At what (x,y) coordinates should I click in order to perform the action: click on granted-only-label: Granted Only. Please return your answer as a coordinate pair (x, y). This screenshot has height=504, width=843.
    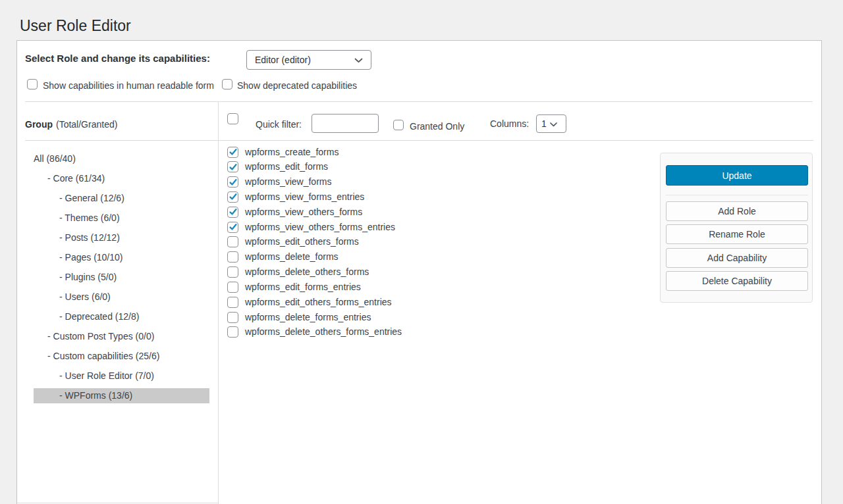
    Looking at the image, I should click on (437, 126).